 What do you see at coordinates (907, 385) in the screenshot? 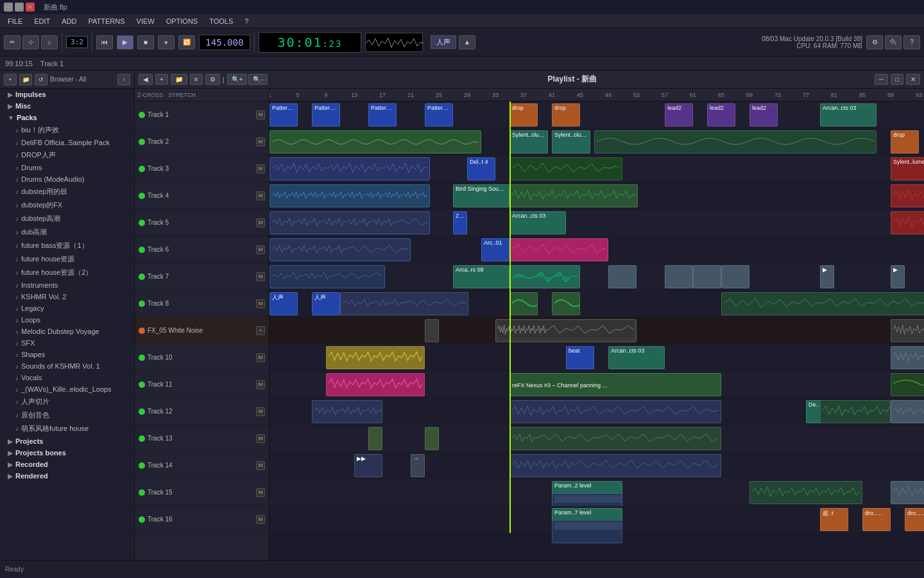
I see `pattern-block-t11b` at bounding box center [907, 385].